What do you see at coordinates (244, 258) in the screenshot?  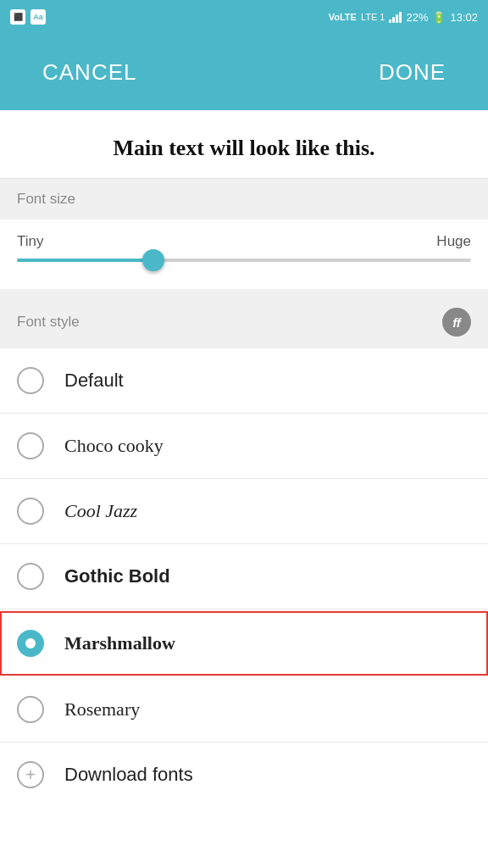 I see `font-size-section: Tiny Huge` at bounding box center [244, 258].